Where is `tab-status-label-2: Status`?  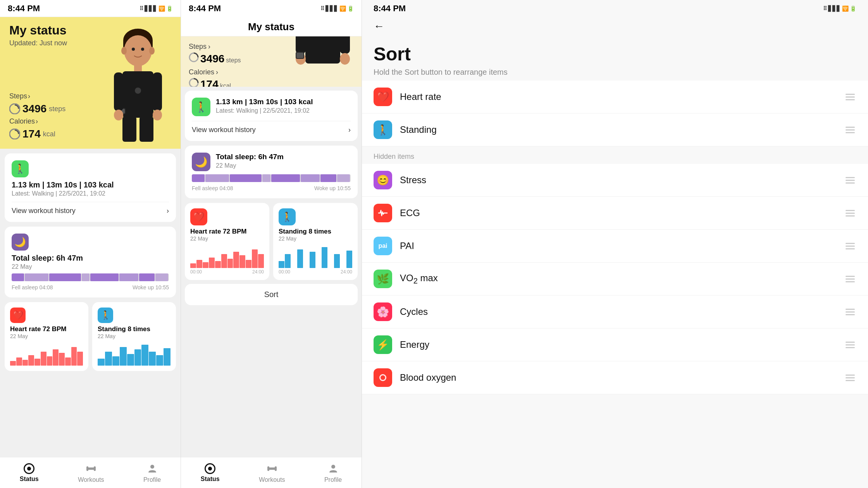 tab-status-label-2: Status is located at coordinates (210, 479).